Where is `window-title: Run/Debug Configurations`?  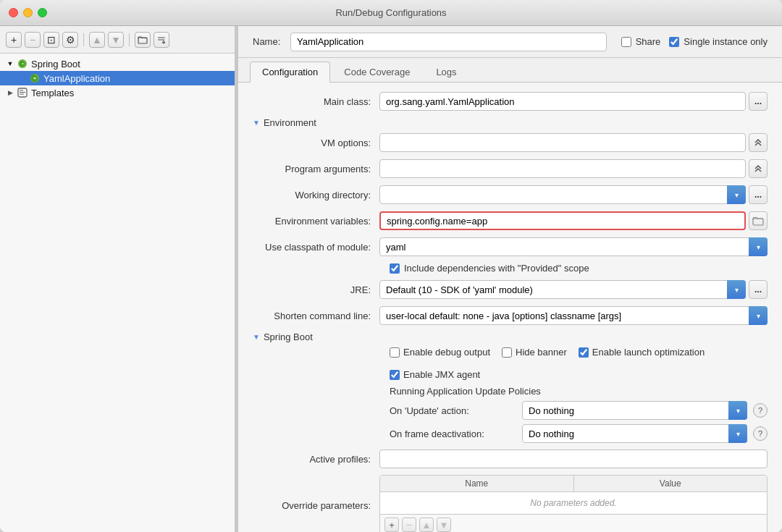
window-title: Run/Debug Configurations is located at coordinates (391, 13).